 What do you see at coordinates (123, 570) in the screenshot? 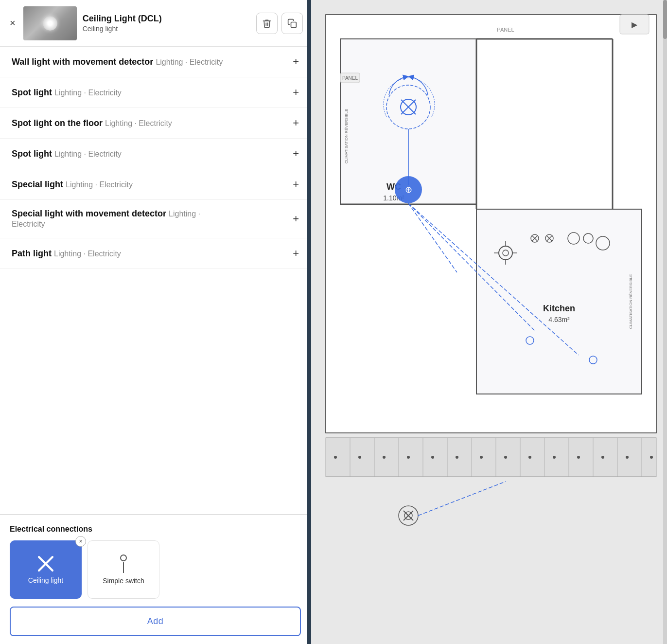
I see `simple-switch-connection-card: Simple switch` at bounding box center [123, 570].